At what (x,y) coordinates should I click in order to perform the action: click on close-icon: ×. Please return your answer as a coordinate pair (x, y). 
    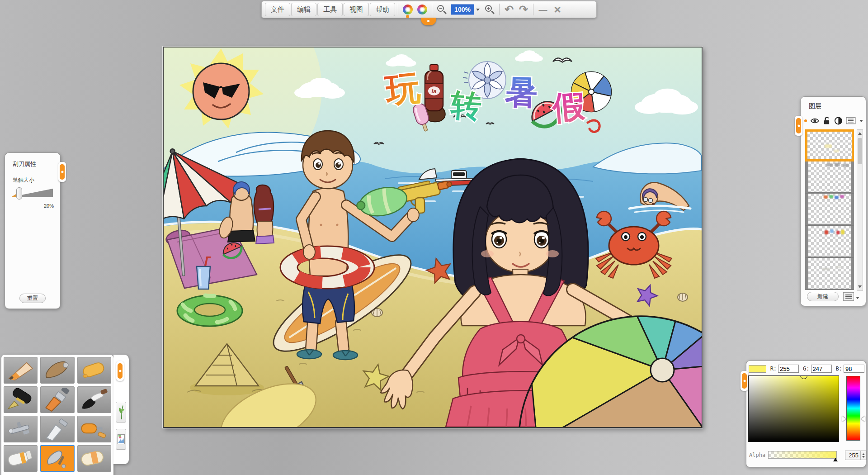
    Looking at the image, I should click on (557, 10).